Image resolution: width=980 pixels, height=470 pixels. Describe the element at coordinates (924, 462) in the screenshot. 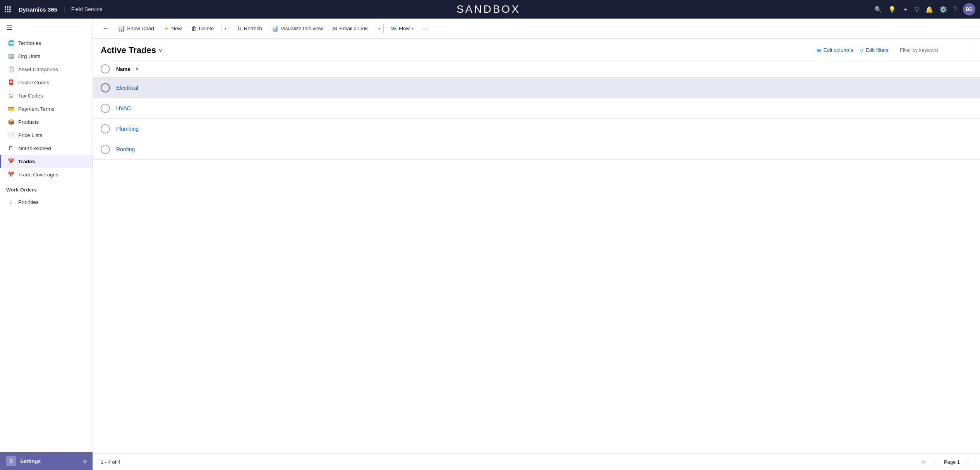

I see `first-page-button: ⏮` at that location.